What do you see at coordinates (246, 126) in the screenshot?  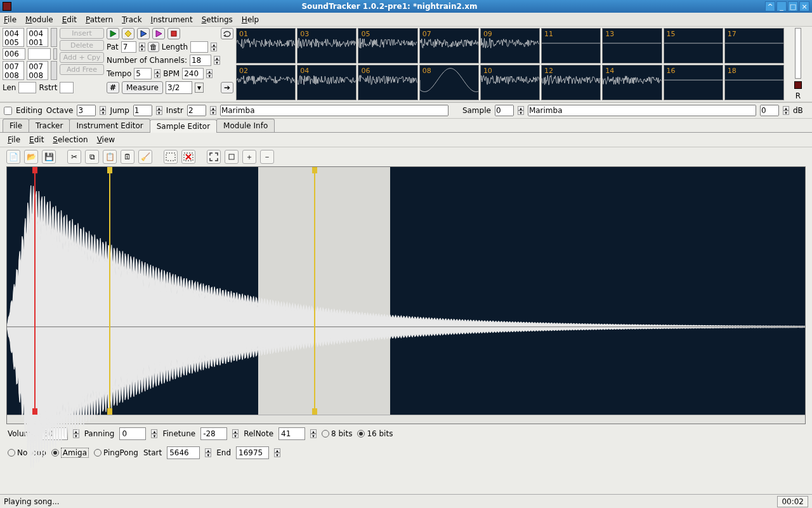 I see `tab-module-info: Module Info` at bounding box center [246, 126].